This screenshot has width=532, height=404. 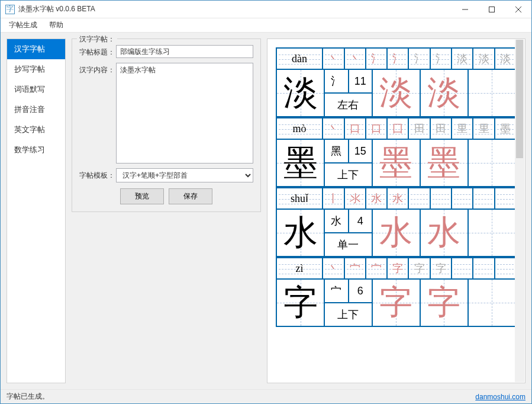 I want to click on menu-help: 帮助, so click(x=56, y=25).